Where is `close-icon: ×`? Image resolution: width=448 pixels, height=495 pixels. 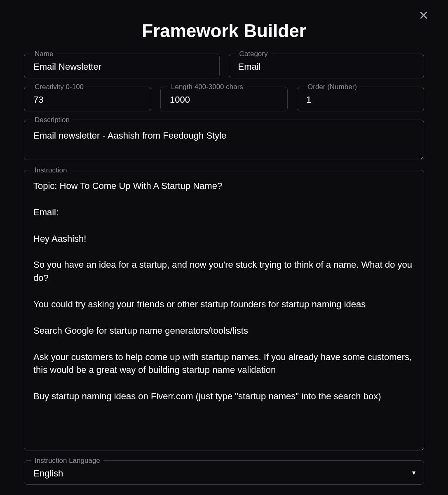 close-icon: × is located at coordinates (424, 15).